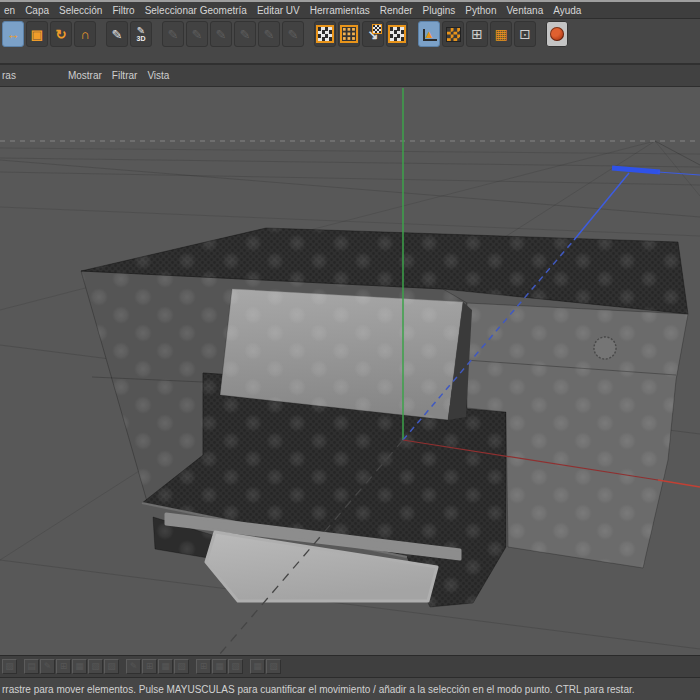 The image size is (700, 700). I want to click on bottom-tool-group-4: ▦▧, so click(266, 666).